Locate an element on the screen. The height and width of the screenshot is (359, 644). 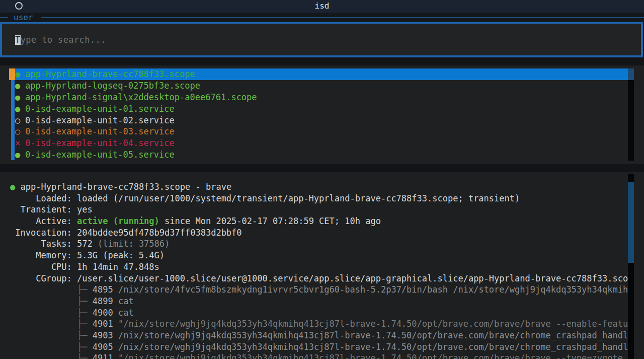
status-line: Loaded: loaded (/run/user/1000/systemd/t… is located at coordinates (319, 198).